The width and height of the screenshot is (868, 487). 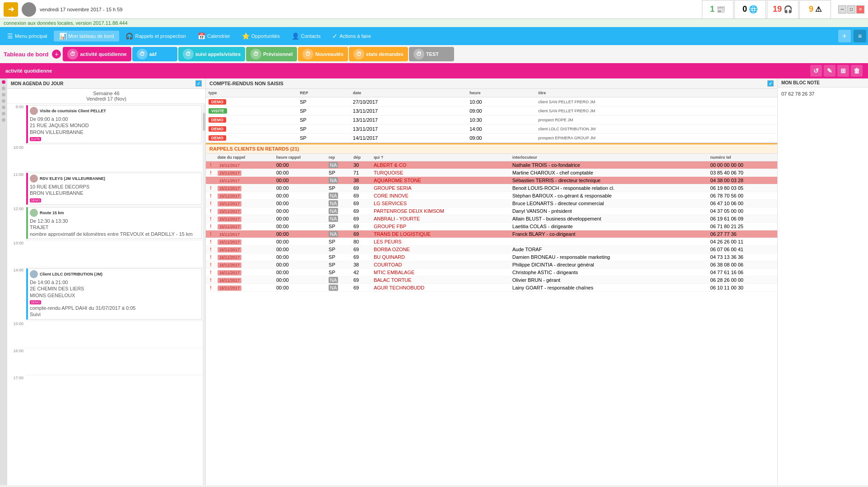 I want to click on indicator-alerts: 9 ⚠, so click(x=815, y=9).